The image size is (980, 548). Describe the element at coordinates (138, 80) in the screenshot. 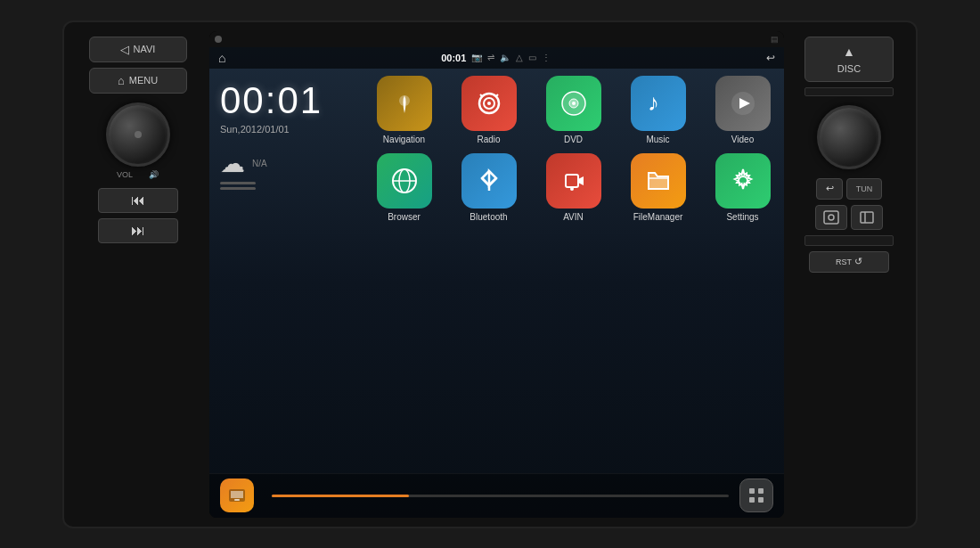

I see `menu-button: ⌂ MENU` at that location.